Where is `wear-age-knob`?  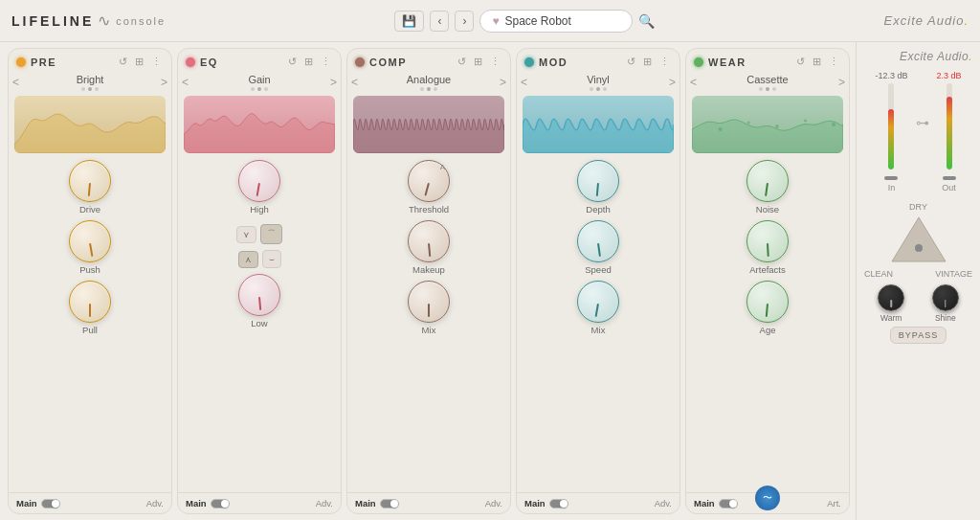 wear-age-knob is located at coordinates (768, 302).